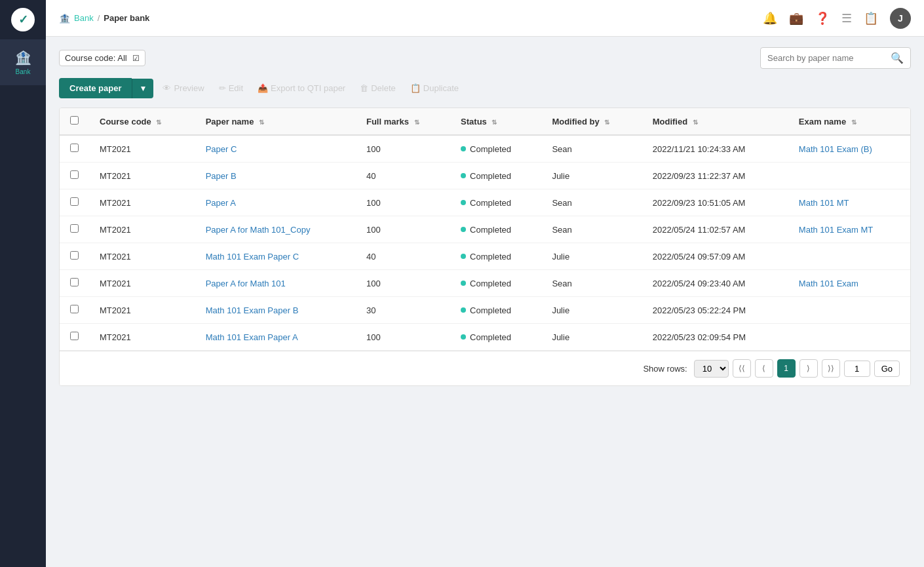 This screenshot has width=924, height=567. I want to click on rows-per-page-select: 10 20 50, so click(712, 368).